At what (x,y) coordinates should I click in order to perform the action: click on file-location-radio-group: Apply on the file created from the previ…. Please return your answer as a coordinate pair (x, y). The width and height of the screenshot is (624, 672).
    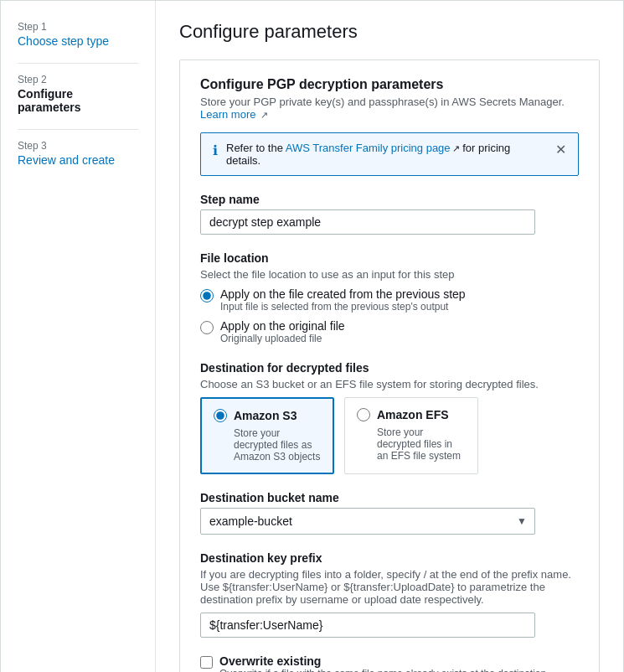
    Looking at the image, I should click on (389, 316).